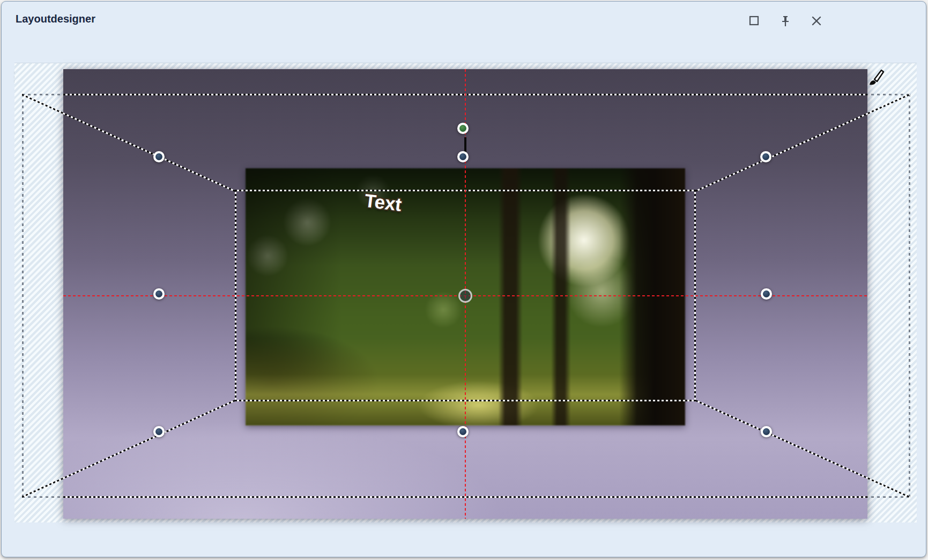 This screenshot has height=560, width=928. What do you see at coordinates (159, 156) in the screenshot?
I see `resize-handle-topleft` at bounding box center [159, 156].